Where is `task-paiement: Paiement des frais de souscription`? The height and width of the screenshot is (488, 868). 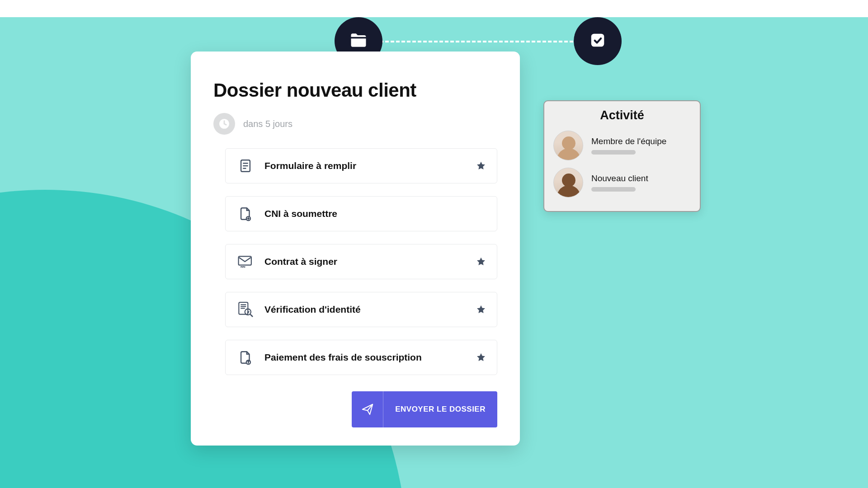
task-paiement: Paiement des frais de souscription is located at coordinates (361, 357).